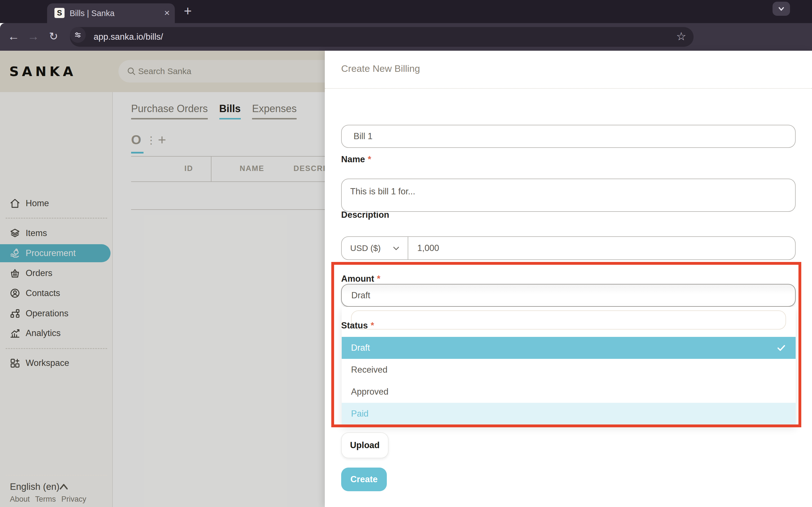 The width and height of the screenshot is (812, 507). I want to click on field-divider, so click(408, 248).